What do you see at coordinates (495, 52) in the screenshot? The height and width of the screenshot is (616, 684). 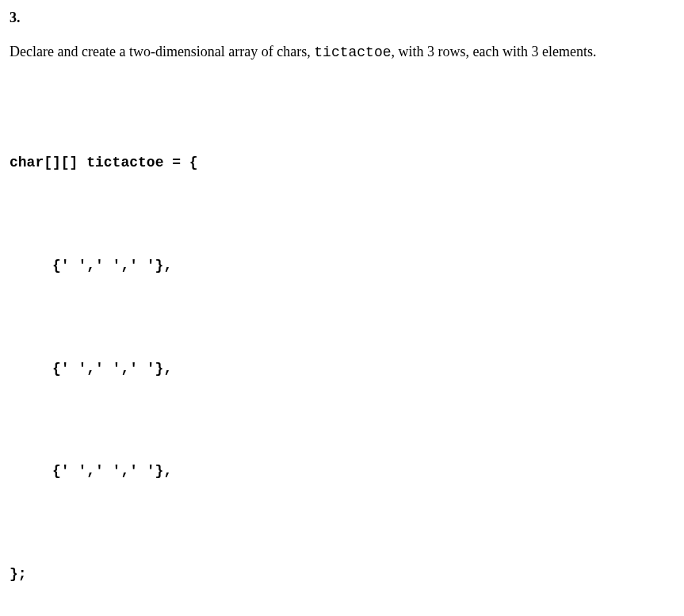 I see `prompt-post: , with 3 rows, each with 3 elements.` at bounding box center [495, 52].